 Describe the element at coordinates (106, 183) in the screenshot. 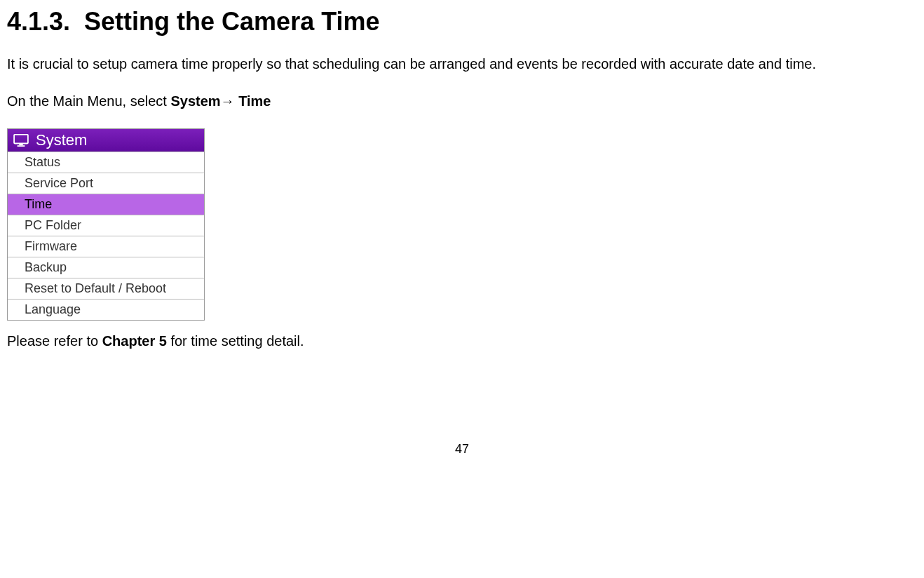

I see `menu-item-service-port: Service Port` at that location.